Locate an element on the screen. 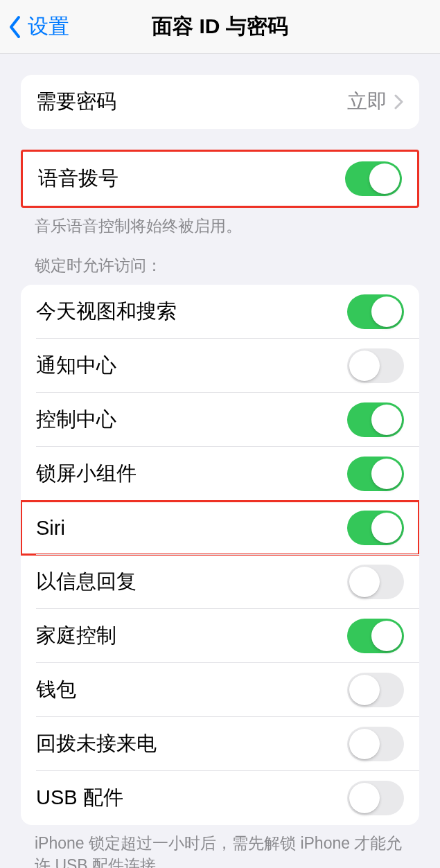  lock-access-row: USB 配件 is located at coordinates (220, 798).